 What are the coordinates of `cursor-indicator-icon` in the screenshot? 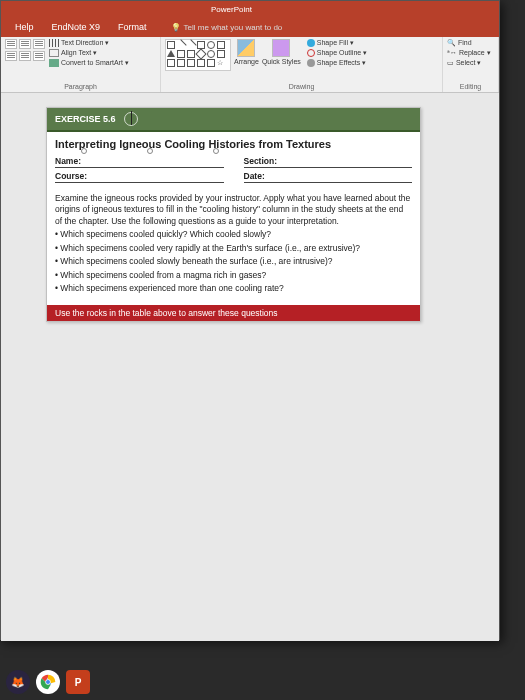 It's located at (131, 119).